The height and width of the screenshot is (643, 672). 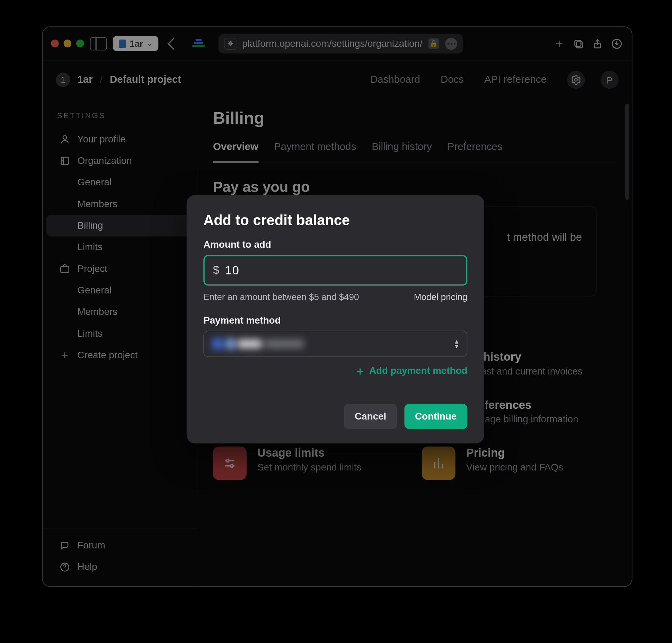 What do you see at coordinates (418, 371) in the screenshot?
I see `add-payment-method-label: Add payment method` at bounding box center [418, 371].